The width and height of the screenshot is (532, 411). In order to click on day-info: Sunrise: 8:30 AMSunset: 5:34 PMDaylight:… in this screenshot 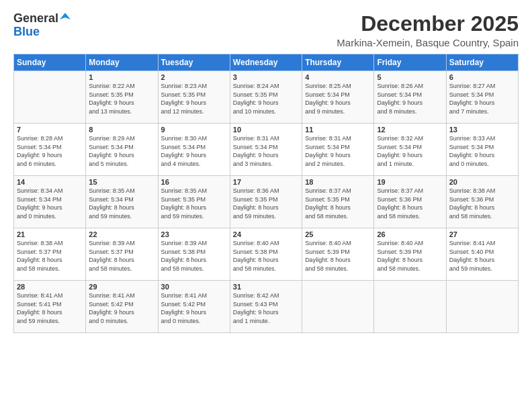, I will do `click(194, 151)`.